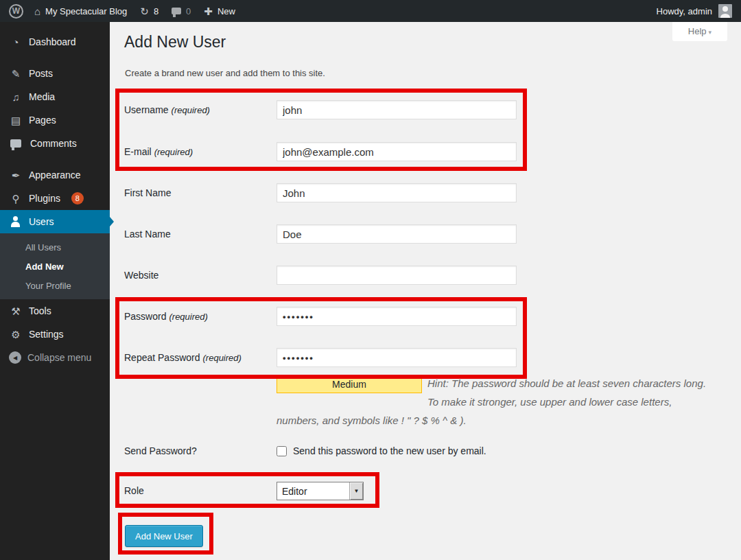 Image resolution: width=741 pixels, height=560 pixels. Describe the element at coordinates (417, 193) in the screenshot. I see `first-name-row: First Name` at that location.